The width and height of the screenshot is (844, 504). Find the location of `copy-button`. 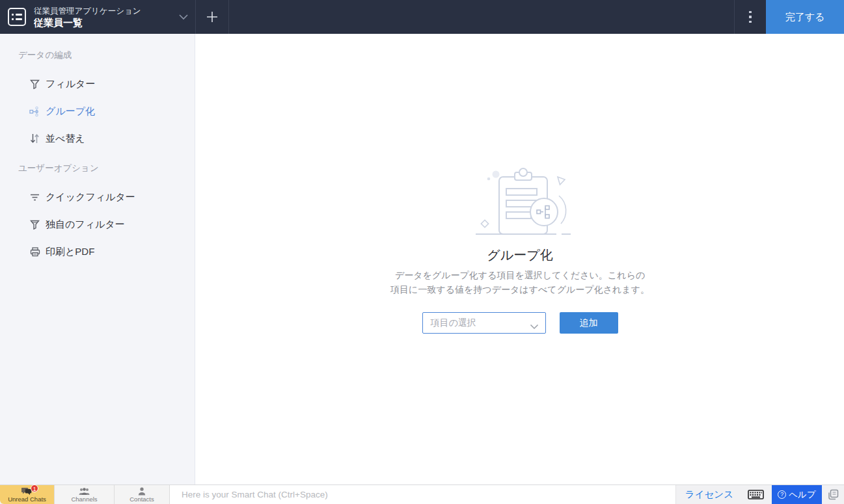

copy-button is located at coordinates (833, 494).